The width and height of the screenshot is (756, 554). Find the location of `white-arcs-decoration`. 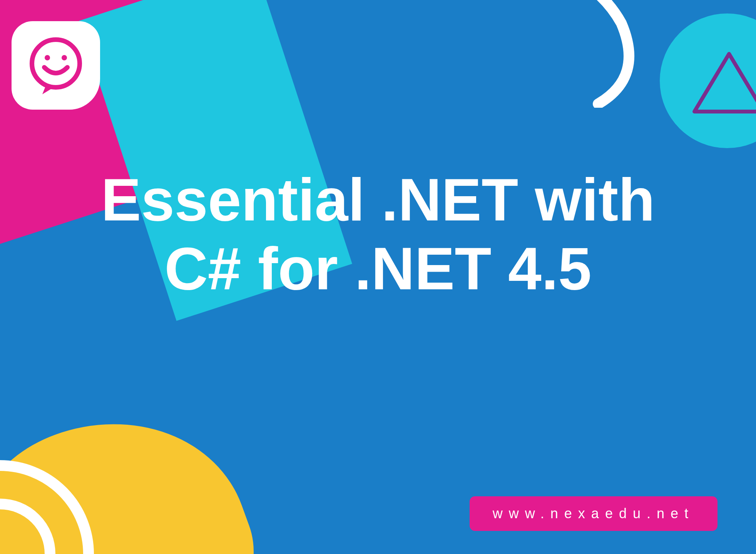

white-arcs-decoration is located at coordinates (71, 483).